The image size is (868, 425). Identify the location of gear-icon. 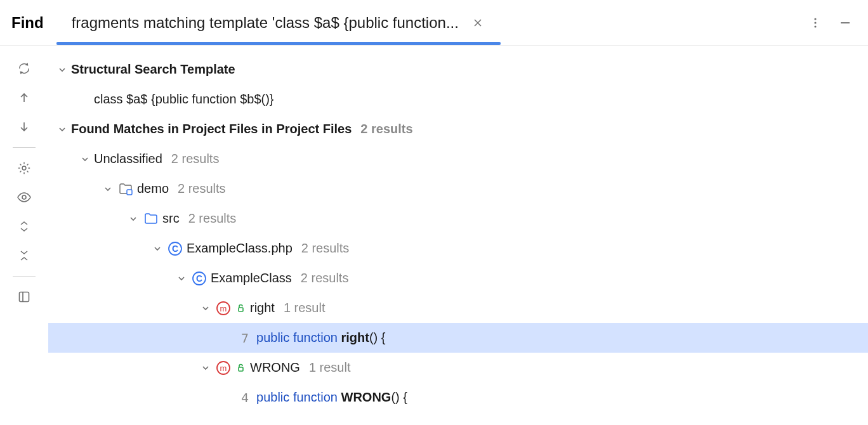
(24, 168).